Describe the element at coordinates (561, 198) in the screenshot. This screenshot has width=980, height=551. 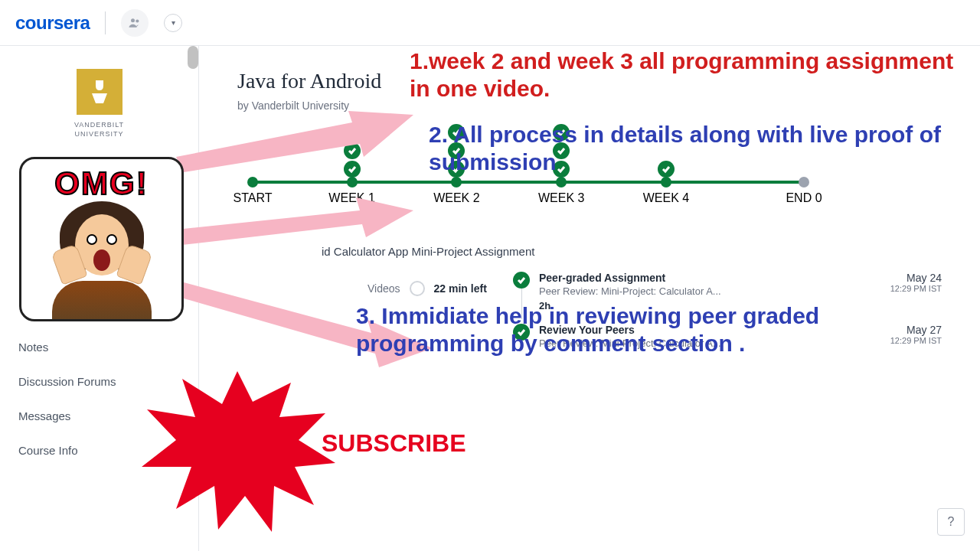
I see `timeline-label: WEEK 3` at that location.